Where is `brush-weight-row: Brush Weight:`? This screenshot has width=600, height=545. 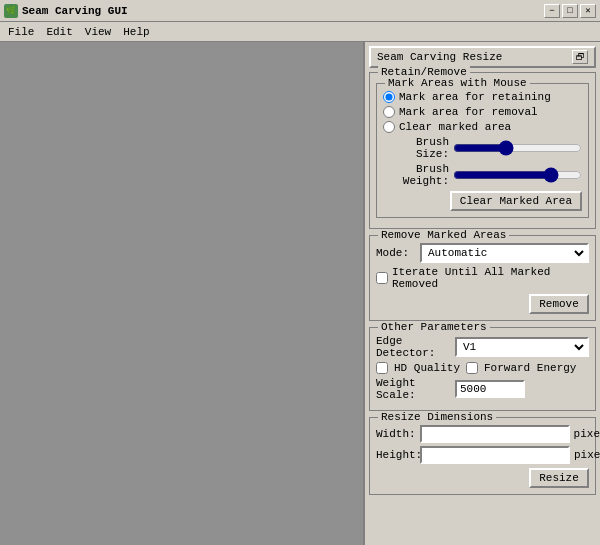 brush-weight-row: Brush Weight: is located at coordinates (482, 175).